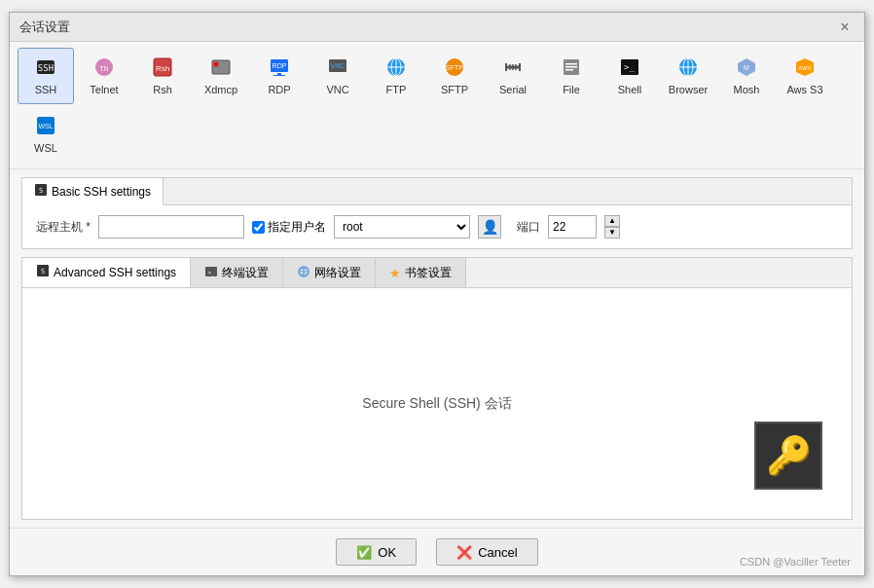 Image resolution: width=874 pixels, height=588 pixels. I want to click on sftp-label: SFTP, so click(455, 90).